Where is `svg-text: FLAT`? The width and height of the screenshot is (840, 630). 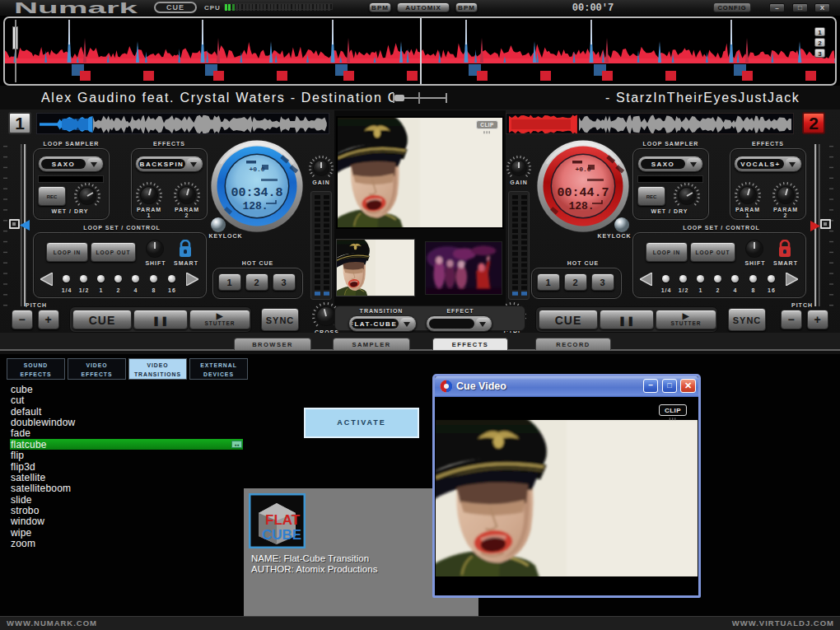 svg-text: FLAT is located at coordinates (283, 520).